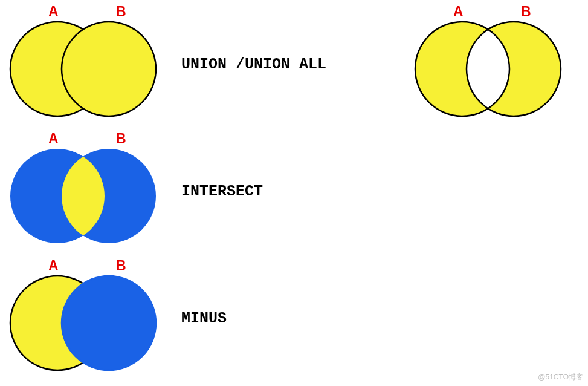  I want to click on union-set-a-label: A, so click(53, 12).